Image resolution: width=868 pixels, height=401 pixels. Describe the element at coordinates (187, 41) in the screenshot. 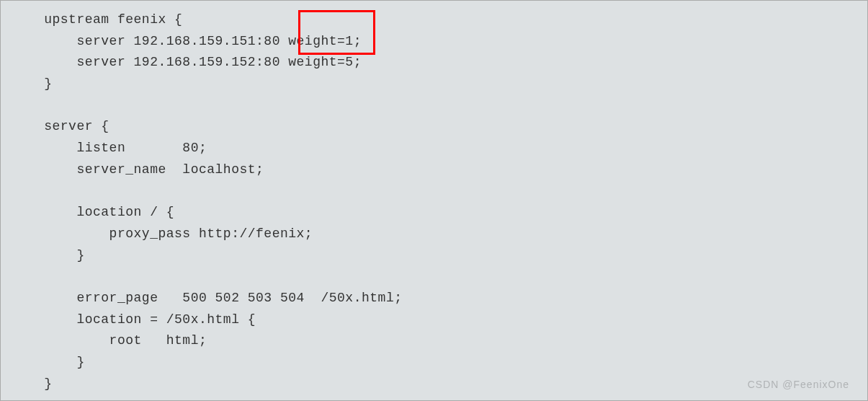

I see `code-line: server 192.168.159.151:80 weight=1;` at that location.